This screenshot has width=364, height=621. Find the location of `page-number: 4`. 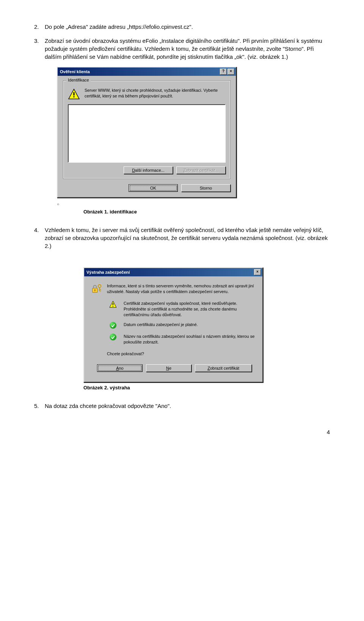

page-number: 4 is located at coordinates (182, 432).